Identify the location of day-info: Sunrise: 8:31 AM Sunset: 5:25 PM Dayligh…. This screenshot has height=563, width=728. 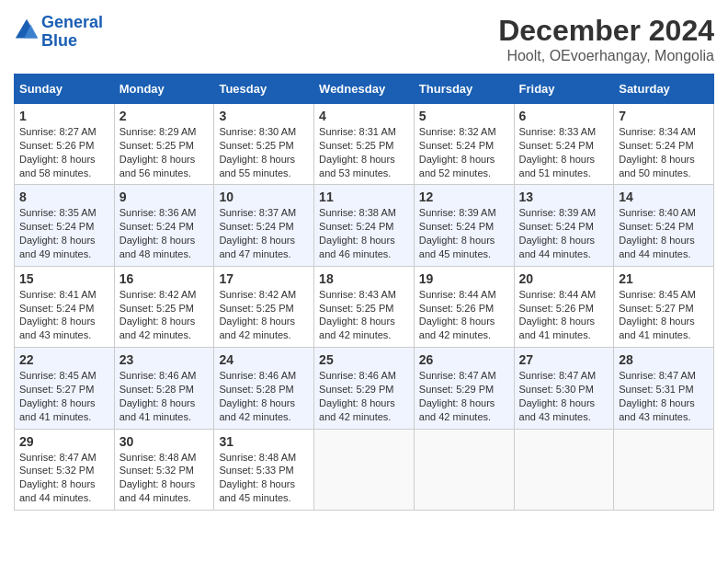
(364, 153).